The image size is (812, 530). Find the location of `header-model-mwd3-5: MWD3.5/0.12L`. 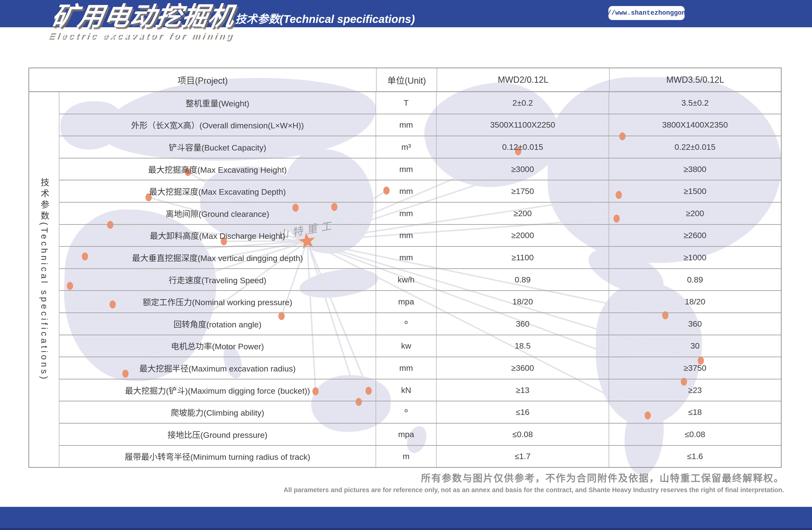

header-model-mwd3-5: MWD3.5/0.12L is located at coordinates (695, 80).